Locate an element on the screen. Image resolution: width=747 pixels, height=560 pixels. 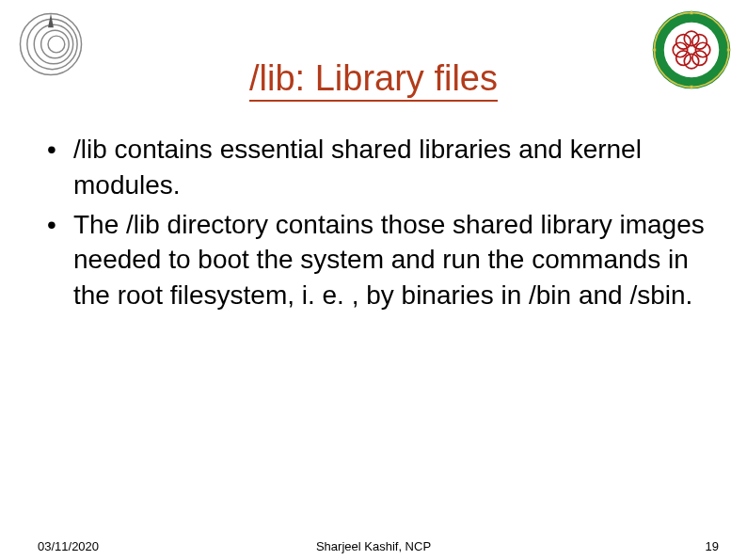
slide-title-wrap: /lib: Library files is located at coordinates (374, 80).